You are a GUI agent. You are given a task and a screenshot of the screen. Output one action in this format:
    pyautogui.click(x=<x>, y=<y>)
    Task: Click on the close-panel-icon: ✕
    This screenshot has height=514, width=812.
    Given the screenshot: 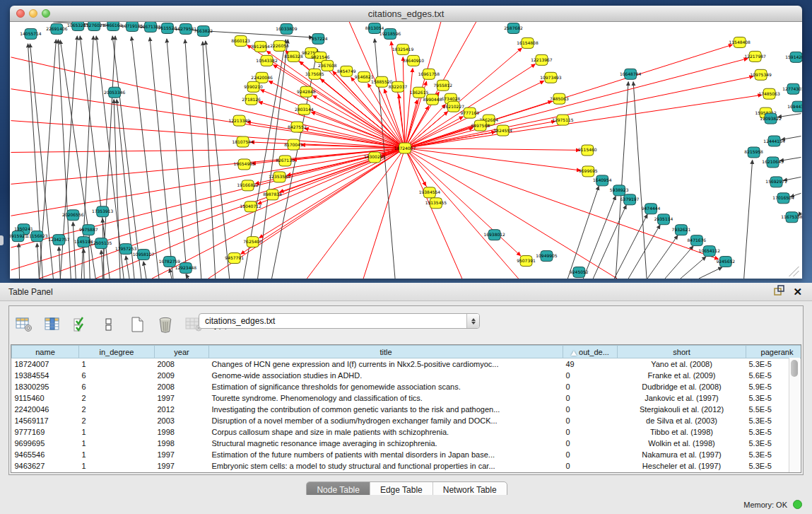 What is the action you would take?
    pyautogui.click(x=797, y=291)
    